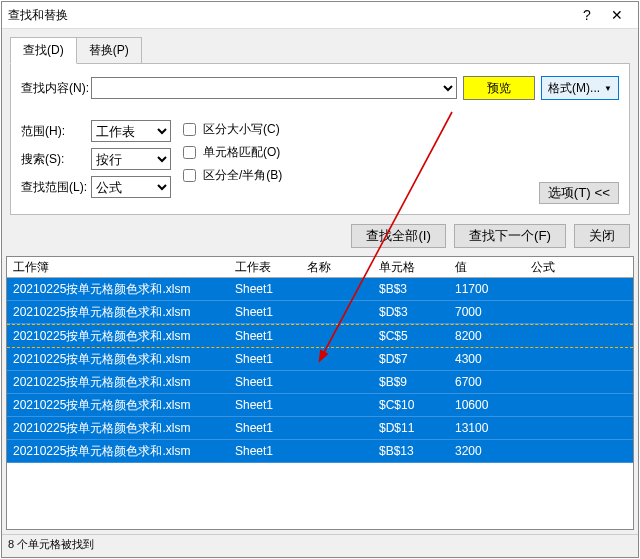 Image resolution: width=640 pixels, height=559 pixels. Describe the element at coordinates (56, 132) in the screenshot. I see `within-label: 范围(H):` at that location.